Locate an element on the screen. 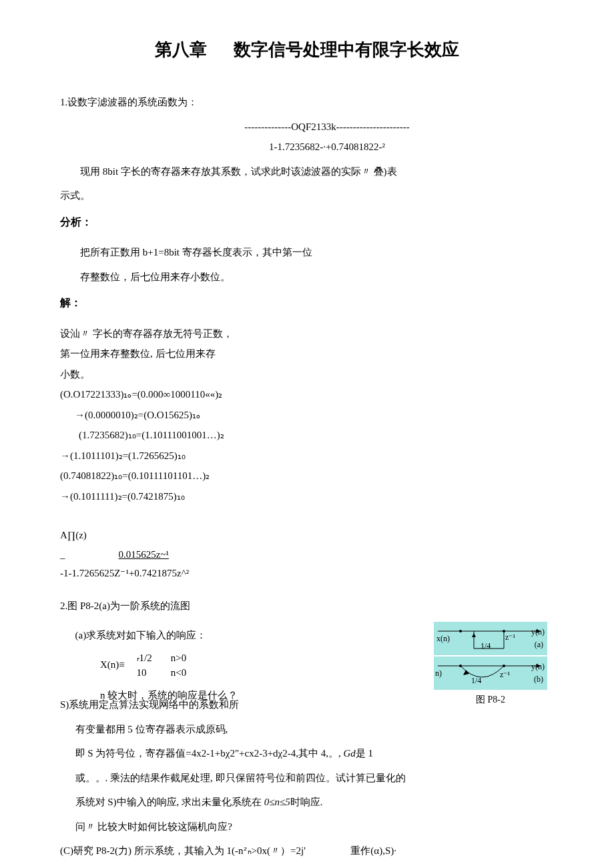  hz-den: -1-1.7265625Z⁻¹+0.7421875z^² is located at coordinates (307, 574).